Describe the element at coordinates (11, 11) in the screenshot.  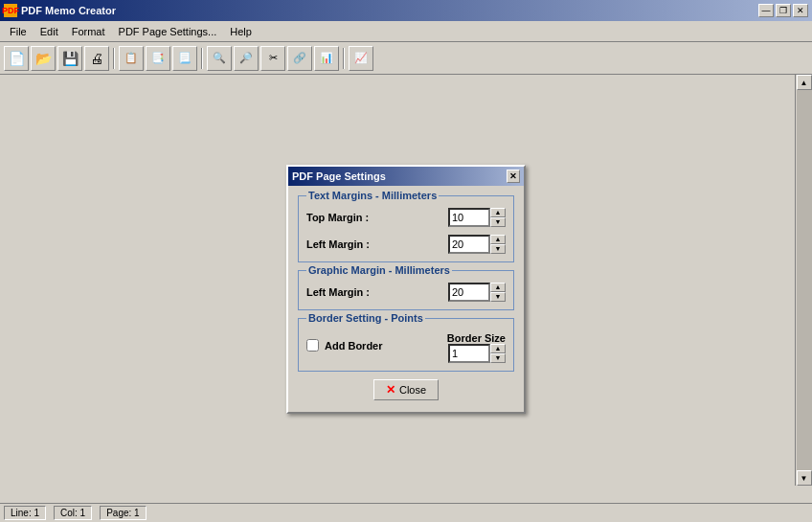
I see `app-icon: PDF` at that location.